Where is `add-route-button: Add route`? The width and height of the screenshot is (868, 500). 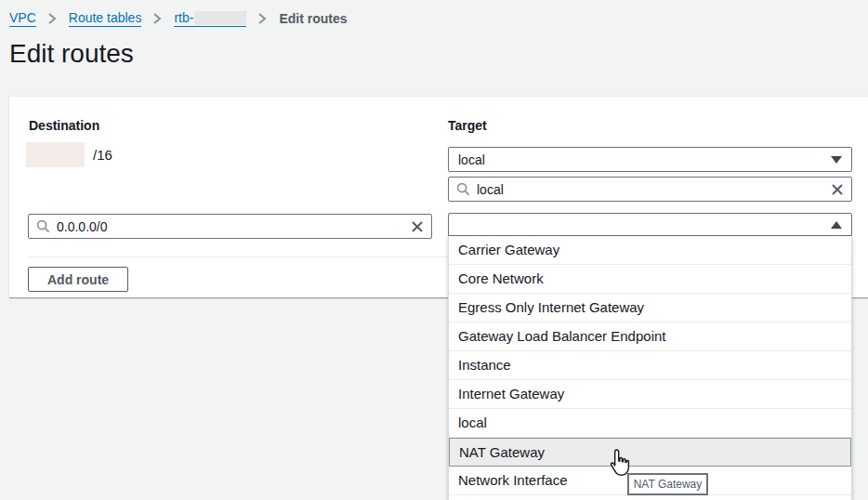 add-route-button: Add route is located at coordinates (78, 279).